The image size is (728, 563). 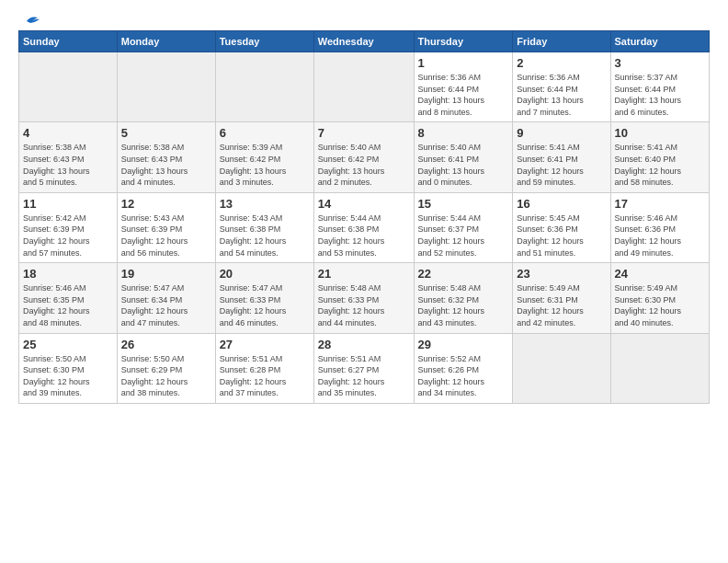 I want to click on day-number: 26, so click(x=166, y=344).